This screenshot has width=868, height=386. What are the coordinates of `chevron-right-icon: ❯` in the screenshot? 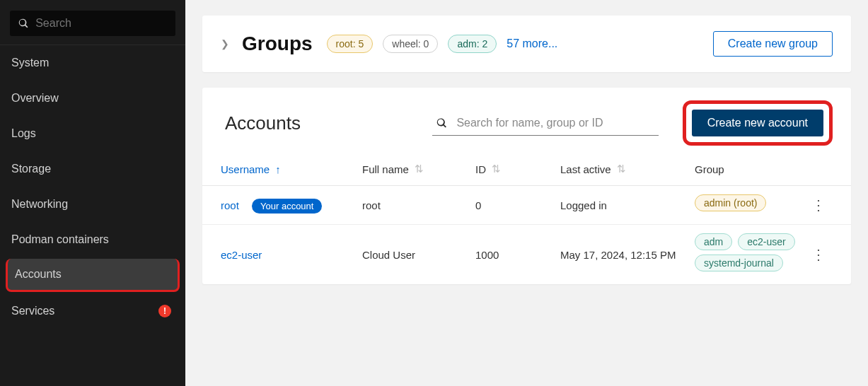 It's located at (225, 44).